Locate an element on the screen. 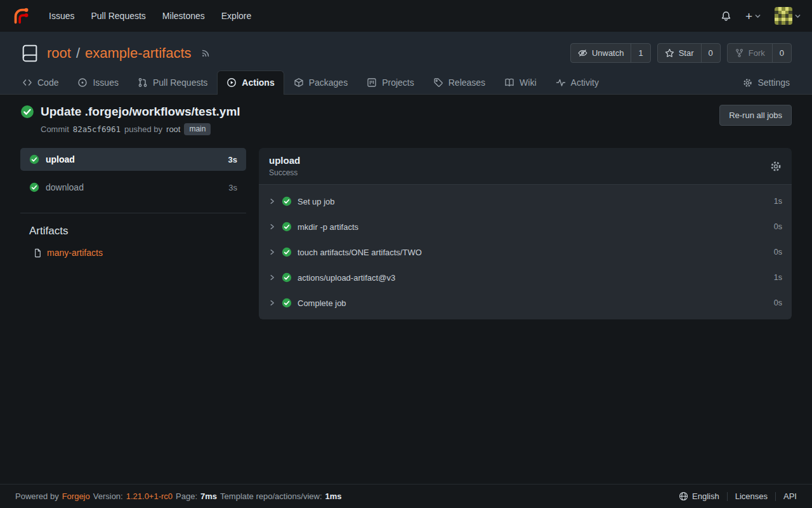 This screenshot has height=508, width=812. sidebar-divider is located at coordinates (133, 213).